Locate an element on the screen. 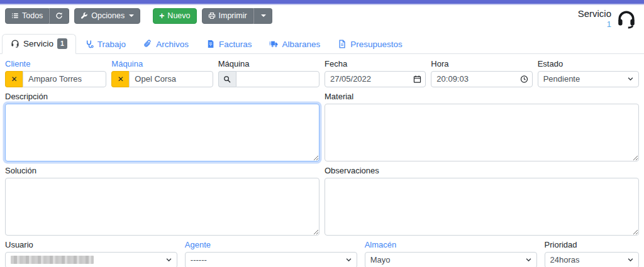 This screenshot has height=267, width=644. tab-servicio-label: Servicio is located at coordinates (38, 44).